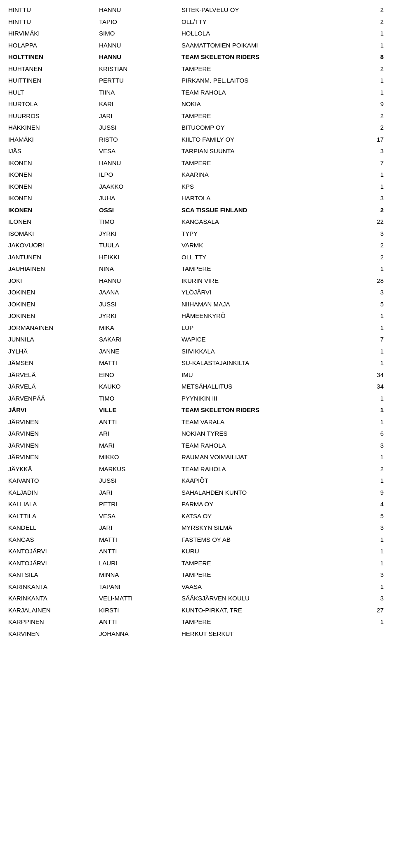  Describe the element at coordinates (140, 69) in the screenshot. I see `first-name: KRISTIAN` at that location.